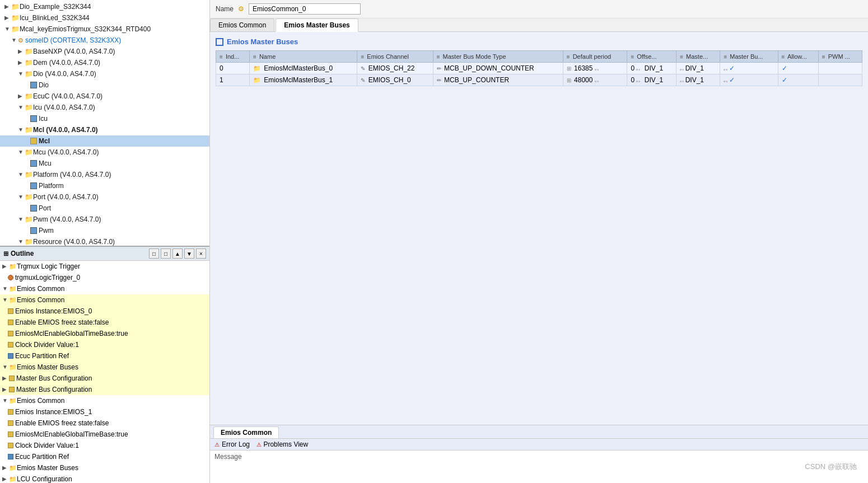  I want to click on outline-item-emios-common-grp: 📁 Emios Common, so click(105, 289).